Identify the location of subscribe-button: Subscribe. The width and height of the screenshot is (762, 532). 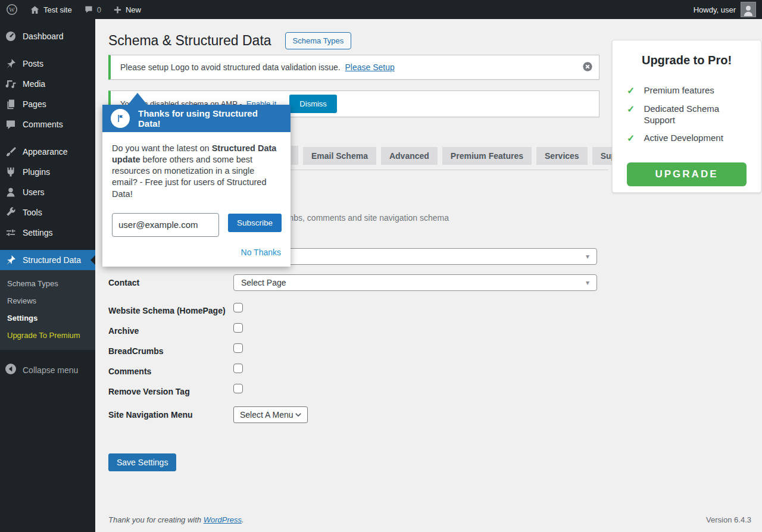
(255, 223).